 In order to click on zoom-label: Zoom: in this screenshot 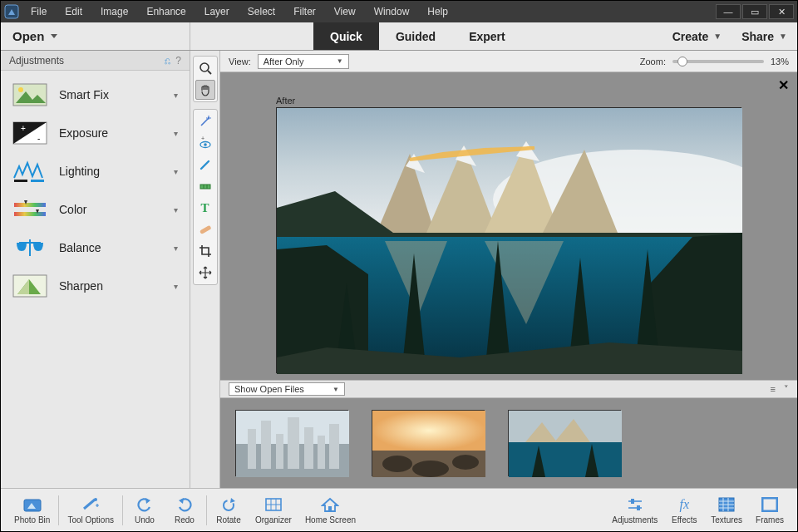, I will do `click(653, 62)`.